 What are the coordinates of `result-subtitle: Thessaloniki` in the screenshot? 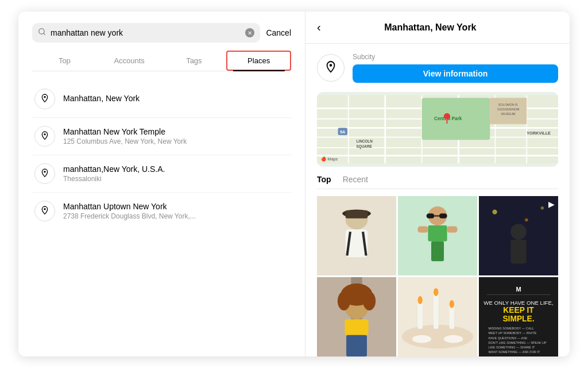 It's located at (176, 179).